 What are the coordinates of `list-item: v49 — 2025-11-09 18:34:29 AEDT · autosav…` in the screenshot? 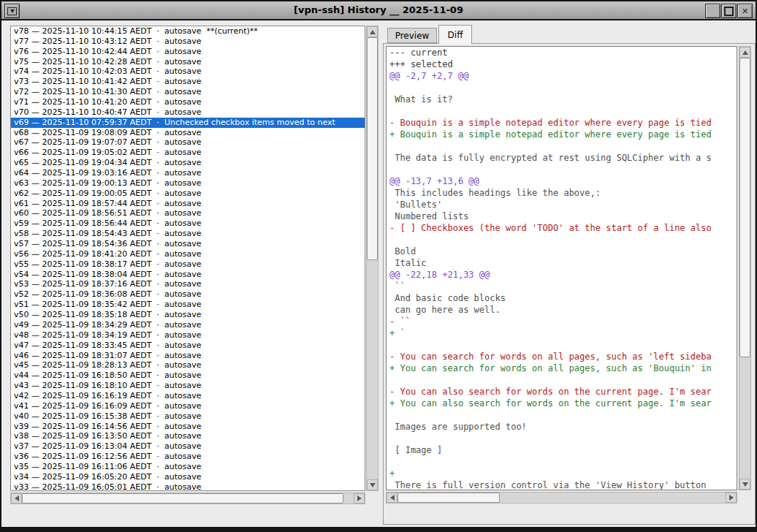 It's located at (188, 325).